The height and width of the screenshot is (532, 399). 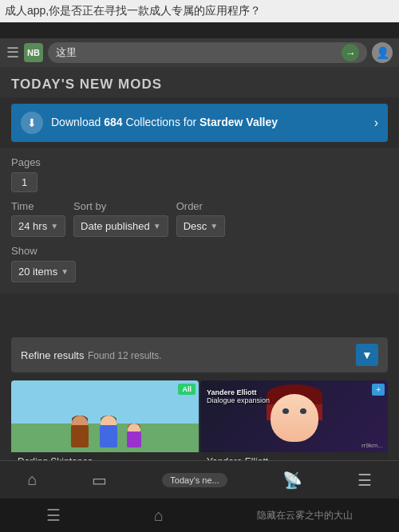 I want to click on feed-icon: 📡, so click(x=292, y=480).